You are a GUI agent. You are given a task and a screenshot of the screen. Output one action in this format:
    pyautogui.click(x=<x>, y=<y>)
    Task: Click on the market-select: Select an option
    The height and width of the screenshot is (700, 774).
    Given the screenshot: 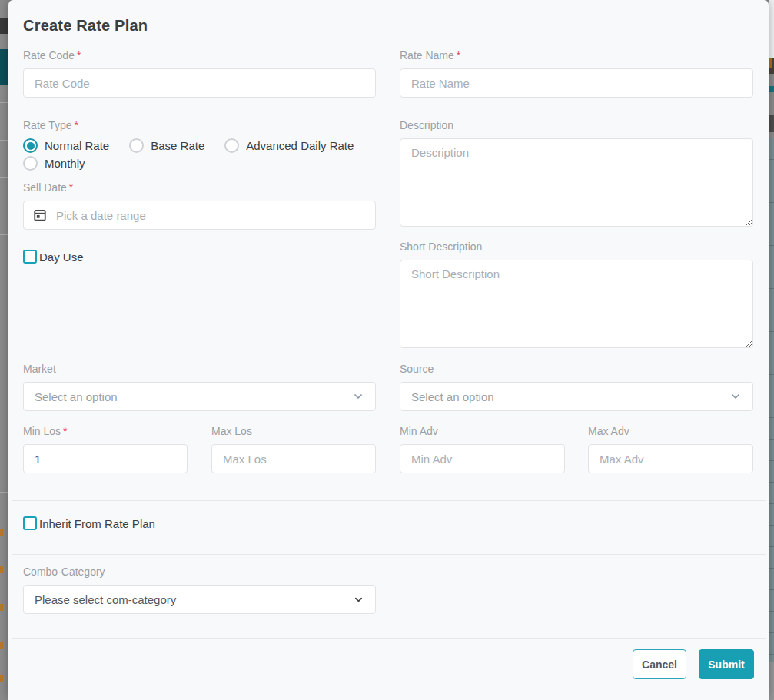 What is the action you would take?
    pyautogui.click(x=200, y=396)
    